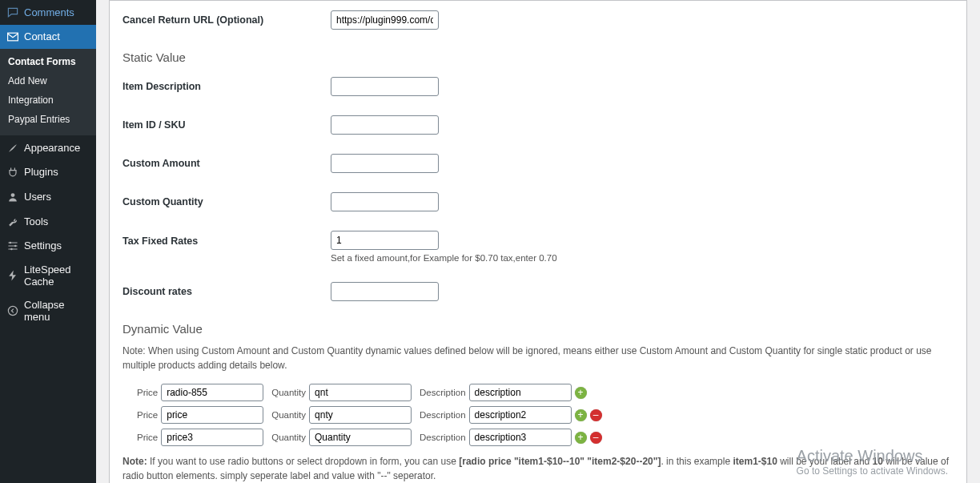 Image resolution: width=980 pixels, height=483 pixels. Describe the element at coordinates (538, 20) in the screenshot. I see `row-cancel-url: Cancel Return URL (Optional)` at that location.